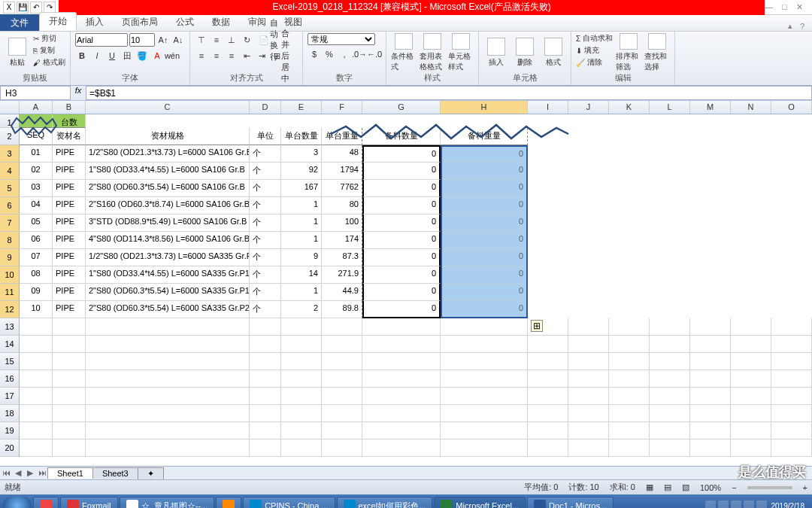 The height and width of the screenshot is (508, 812). I want to click on clear-button: 🧹 清除, so click(594, 62).